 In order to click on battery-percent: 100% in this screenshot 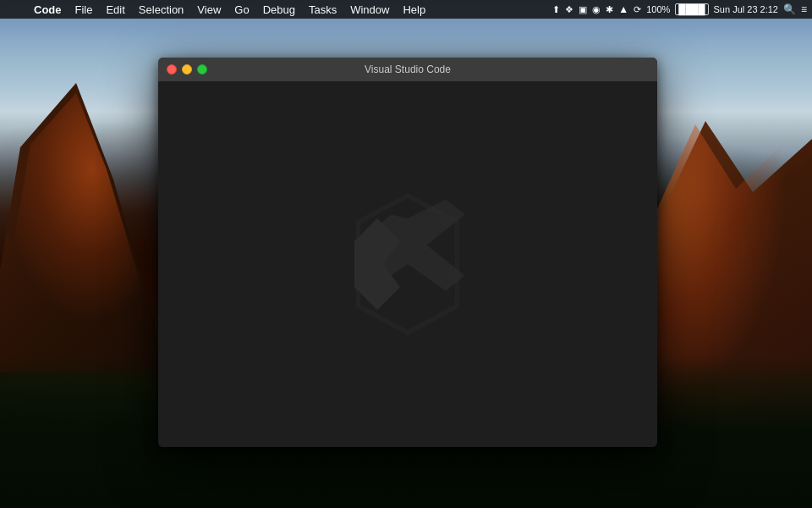, I will do `click(658, 9)`.